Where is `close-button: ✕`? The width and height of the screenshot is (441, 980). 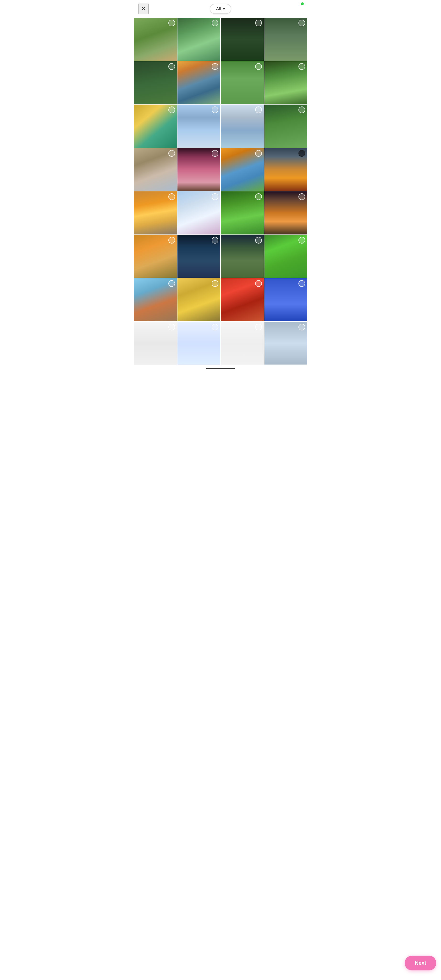 close-button: ✕ is located at coordinates (144, 9).